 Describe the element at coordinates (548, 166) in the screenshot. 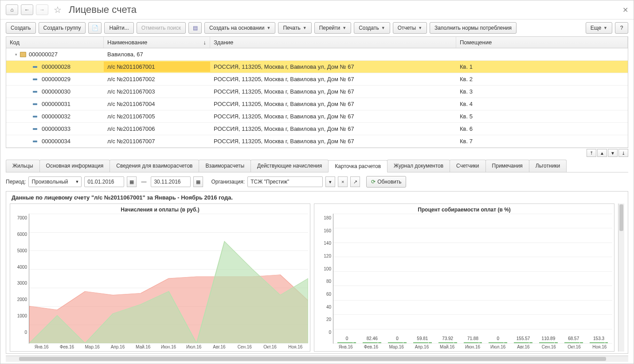

I see `tab-9: Льготники` at that location.